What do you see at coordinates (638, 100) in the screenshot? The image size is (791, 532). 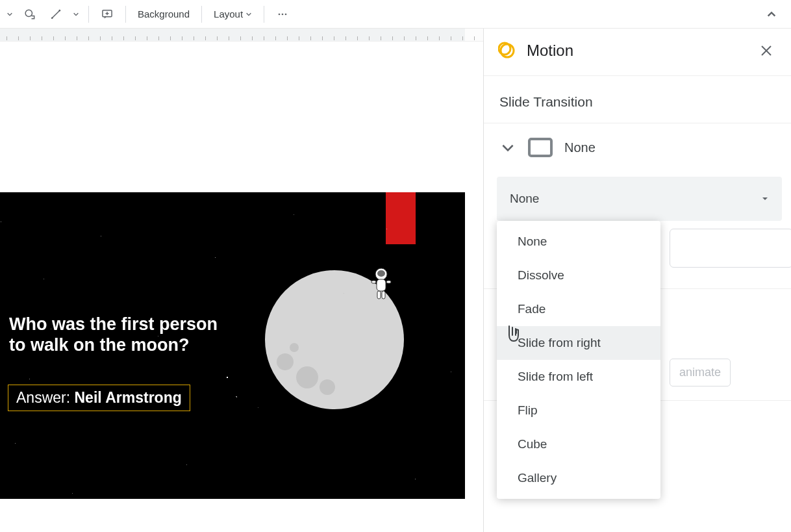 I see `slide-transition-section: Slide Transition` at bounding box center [638, 100].